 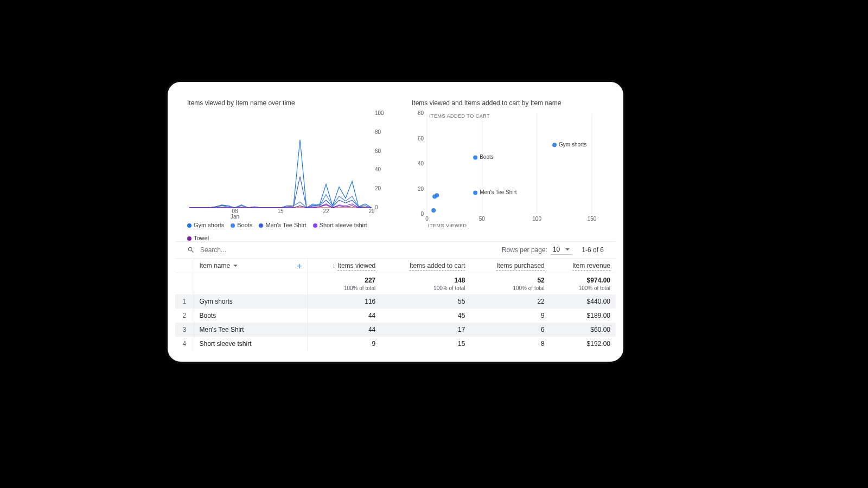 I want to click on table-row: 4Short sleeve tshirt9158$192.00, so click(x=395, y=344).